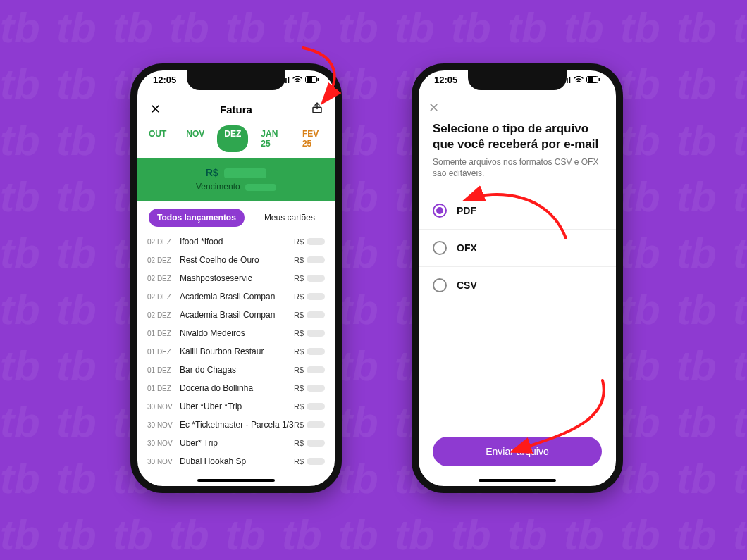  I want to click on transaction-row: 01 DEZKalili Bourbon RestaurR$, so click(236, 351).